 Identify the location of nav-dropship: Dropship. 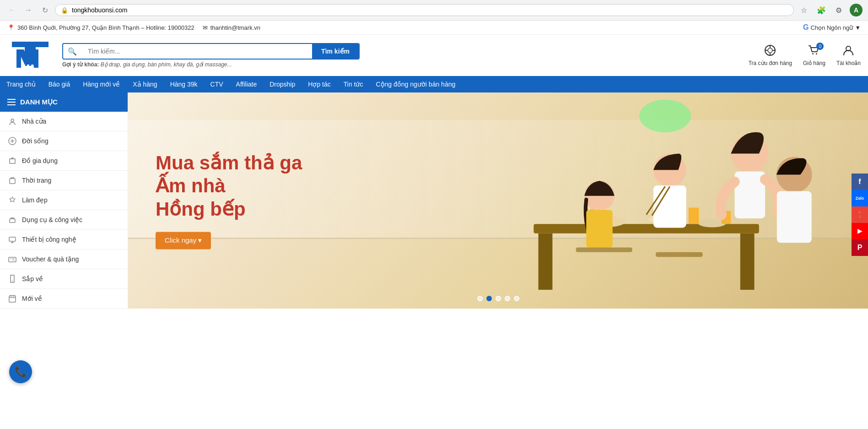
(282, 84).